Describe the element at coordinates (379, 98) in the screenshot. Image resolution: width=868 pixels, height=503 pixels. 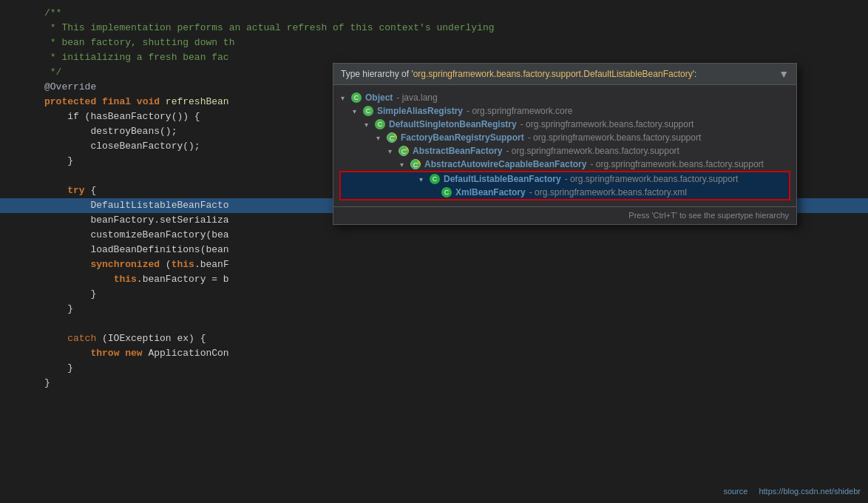
I see `tree-class-name: Object` at that location.